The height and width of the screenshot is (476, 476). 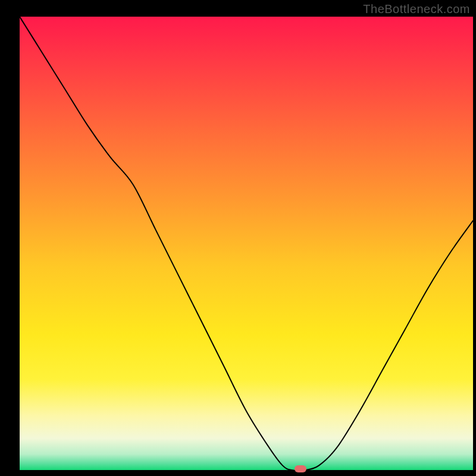 What do you see at coordinates (416, 10) in the screenshot?
I see `watermark-text: TheBottleneck.com` at bounding box center [416, 10].